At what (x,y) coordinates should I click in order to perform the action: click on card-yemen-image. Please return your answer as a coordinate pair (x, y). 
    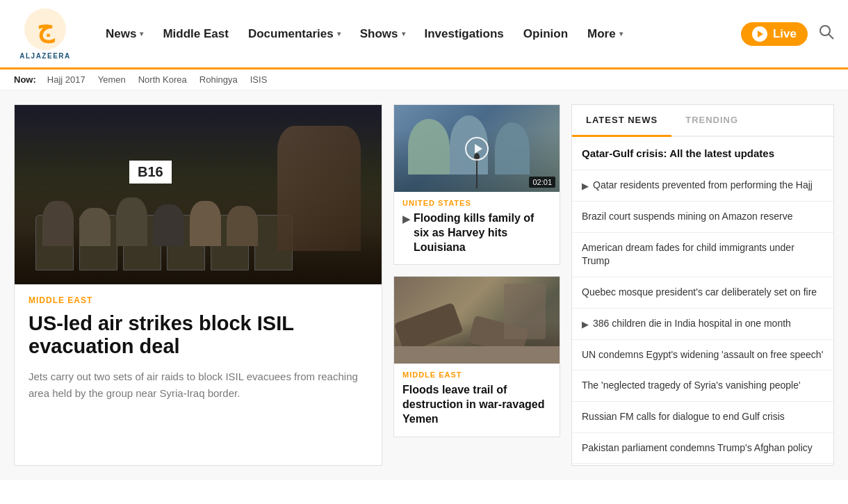
    Looking at the image, I should click on (477, 320).